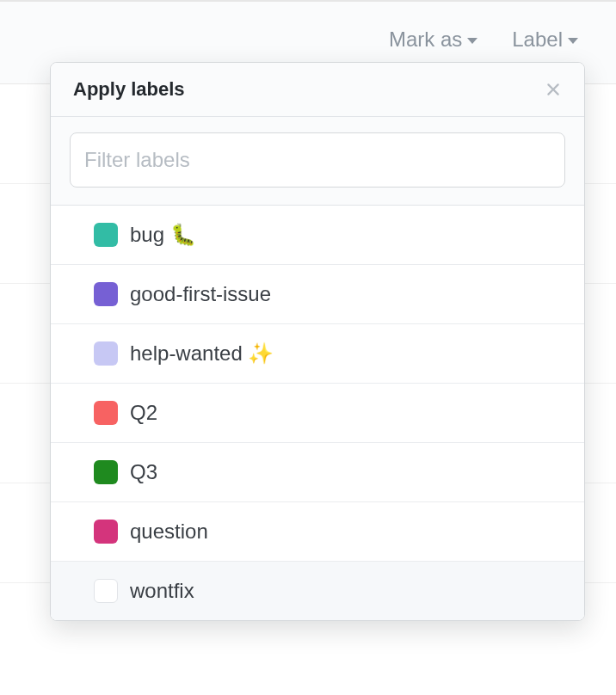 This screenshot has height=695, width=616. What do you see at coordinates (537, 40) in the screenshot?
I see `label-button-label: Label` at bounding box center [537, 40].